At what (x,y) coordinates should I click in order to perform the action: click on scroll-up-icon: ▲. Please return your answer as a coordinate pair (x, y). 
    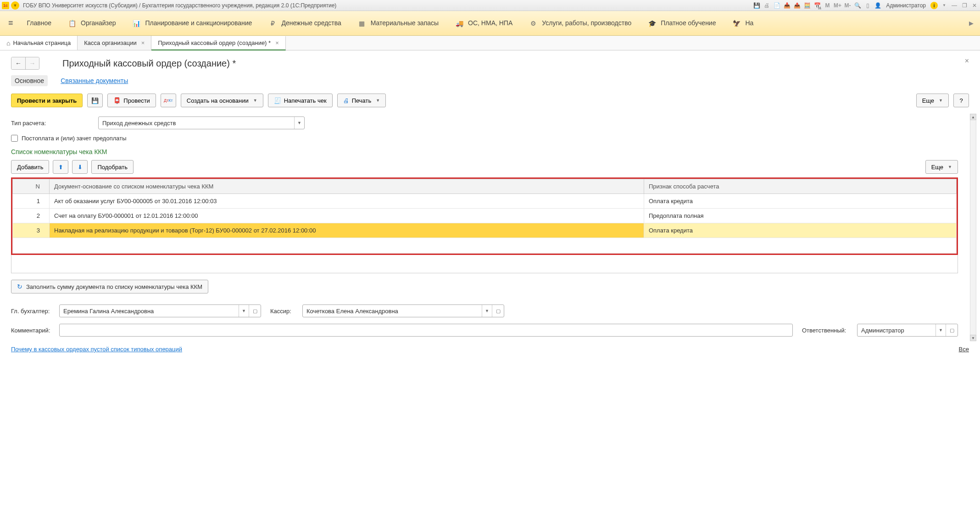
    Looking at the image, I should click on (973, 117).